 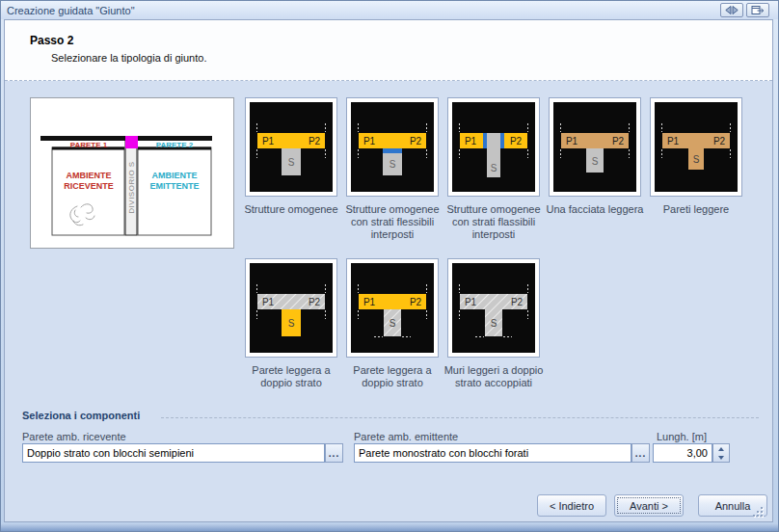 What do you see at coordinates (494, 146) in the screenshot?
I see `tile-homogeneous-flexible-2: P1 P2 S` at bounding box center [494, 146].